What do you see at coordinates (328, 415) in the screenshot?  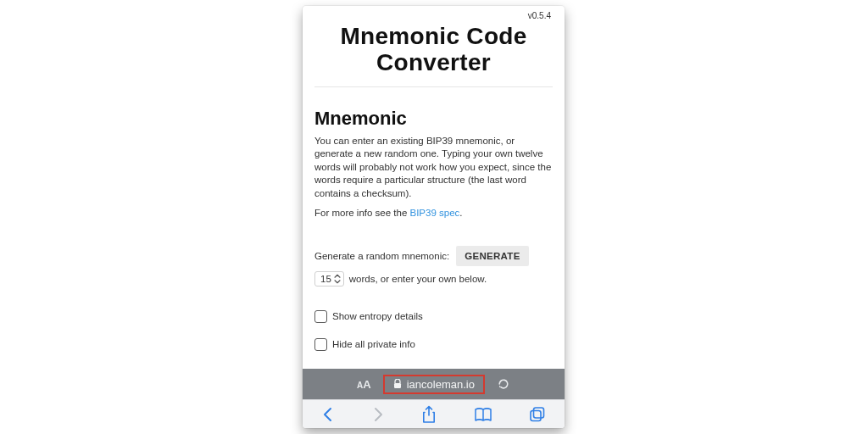 I see `back-button` at bounding box center [328, 415].